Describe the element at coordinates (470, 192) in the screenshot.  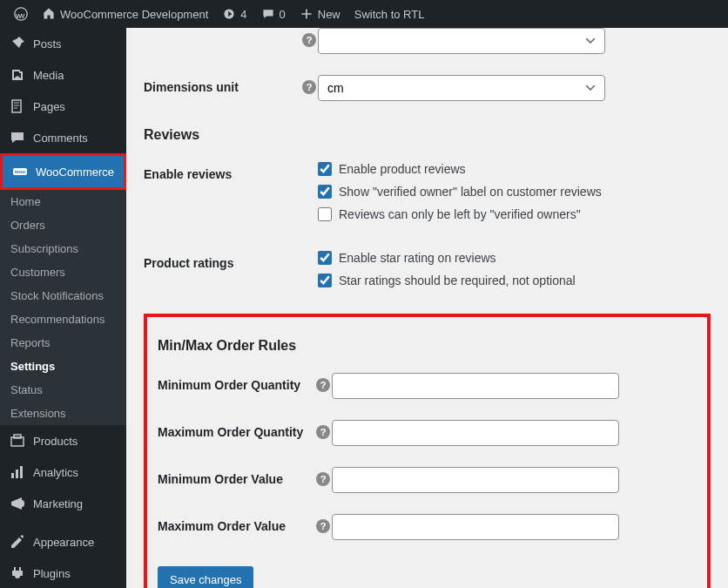
I see `checkbox-label: Show "verified owner" label on customer …` at that location.